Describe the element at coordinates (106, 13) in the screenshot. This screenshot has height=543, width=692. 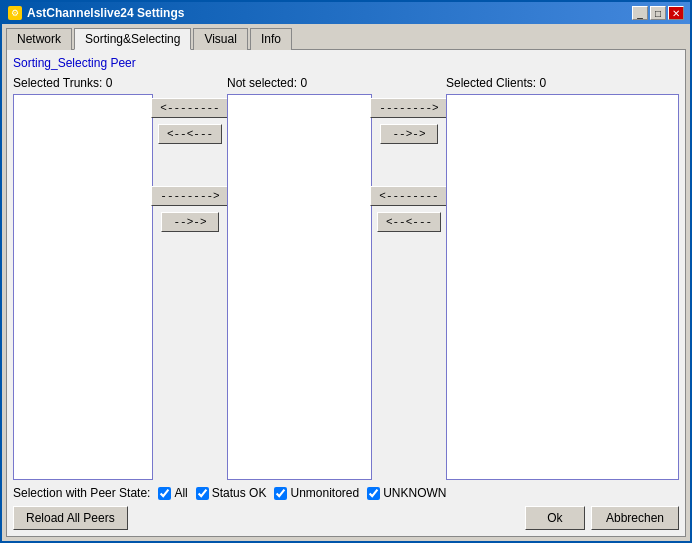
I see `window-title: AstChannelslive24 Settings` at that location.